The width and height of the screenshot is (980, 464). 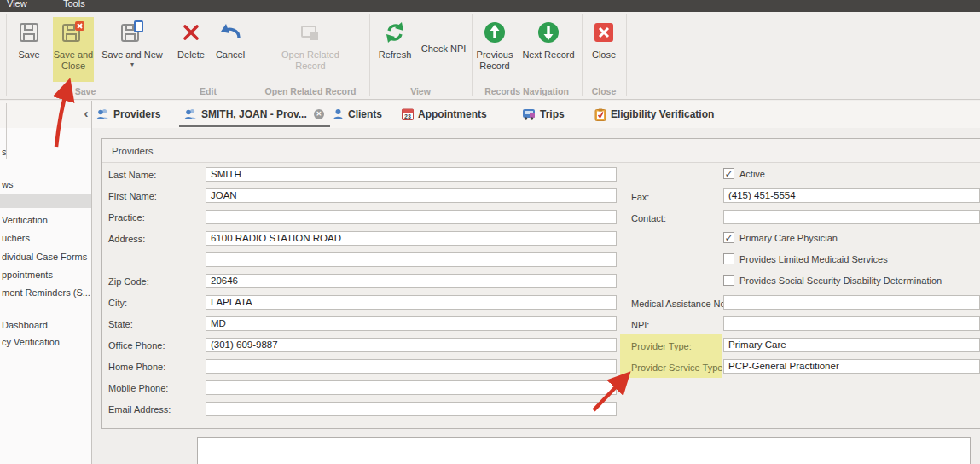 I want to click on ssd-determination-label: Provides Social Security Disability Dete…, so click(x=841, y=281).